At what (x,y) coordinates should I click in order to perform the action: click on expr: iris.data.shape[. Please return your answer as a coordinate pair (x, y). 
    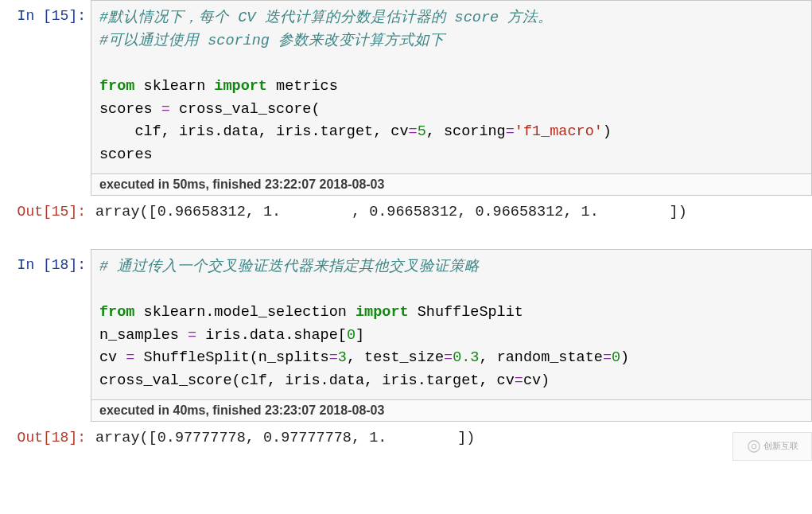
    Looking at the image, I should click on (272, 336).